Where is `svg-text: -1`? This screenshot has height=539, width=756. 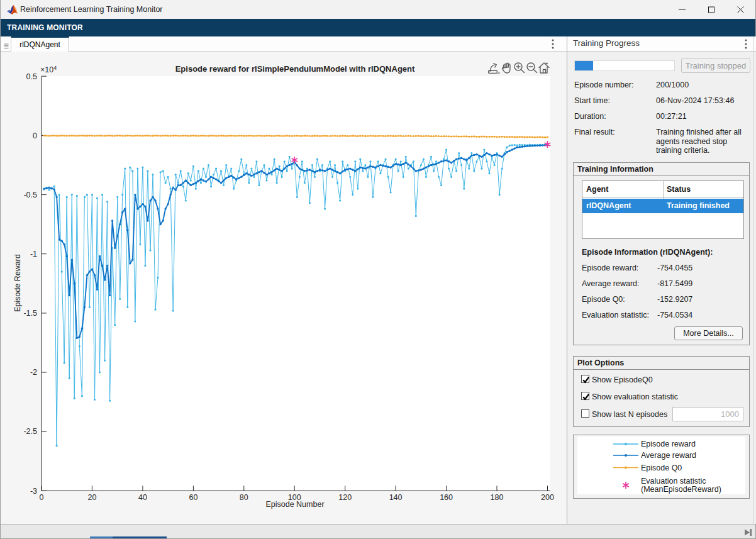
svg-text: -1 is located at coordinates (34, 254).